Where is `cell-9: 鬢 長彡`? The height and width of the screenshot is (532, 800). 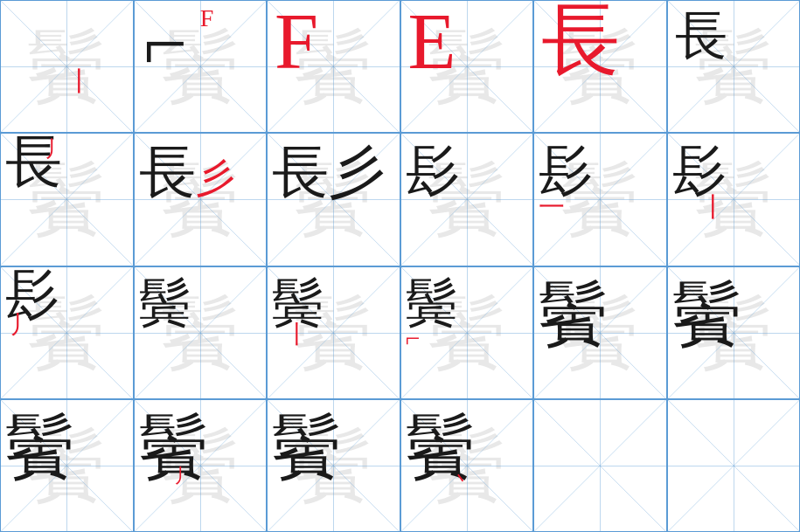 cell-9: 鬢 長彡 is located at coordinates (334, 199).